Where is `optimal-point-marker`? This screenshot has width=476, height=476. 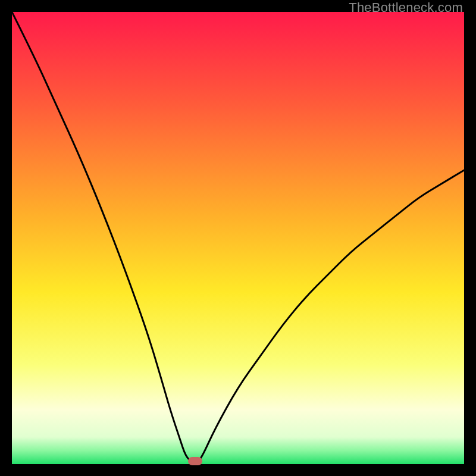
optimal-point-marker is located at coordinates (195, 461).